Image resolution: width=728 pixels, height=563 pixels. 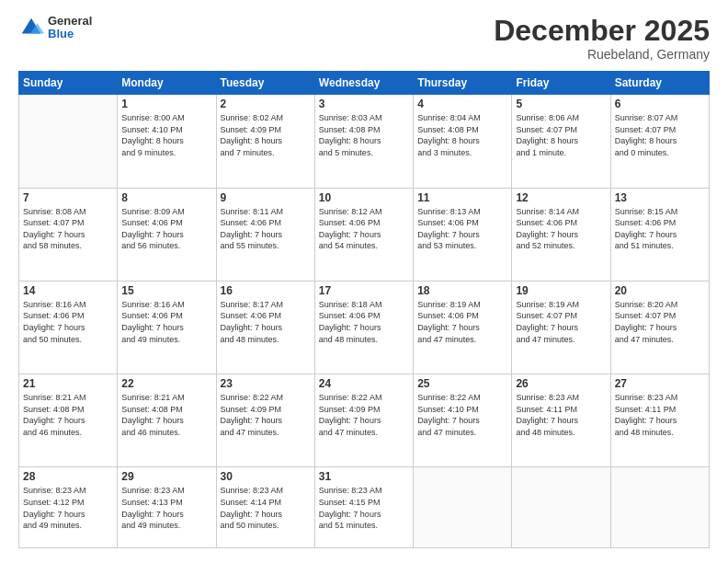 What do you see at coordinates (364, 104) in the screenshot?
I see `day-number: 3` at bounding box center [364, 104].